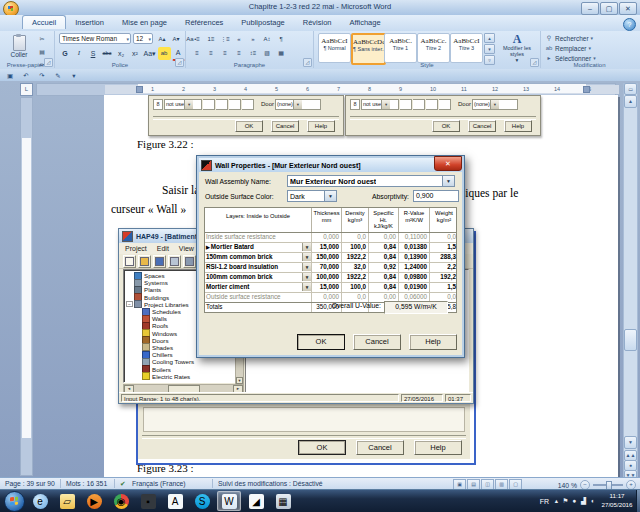  What do you see at coordinates (327, 288) in the screenshot?
I see `thickness-cell: 15,000` at bounding box center [327, 288].